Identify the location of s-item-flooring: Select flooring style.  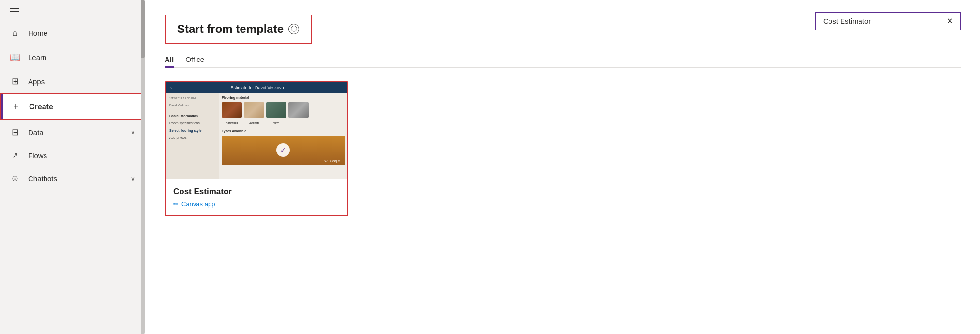
(192, 131).